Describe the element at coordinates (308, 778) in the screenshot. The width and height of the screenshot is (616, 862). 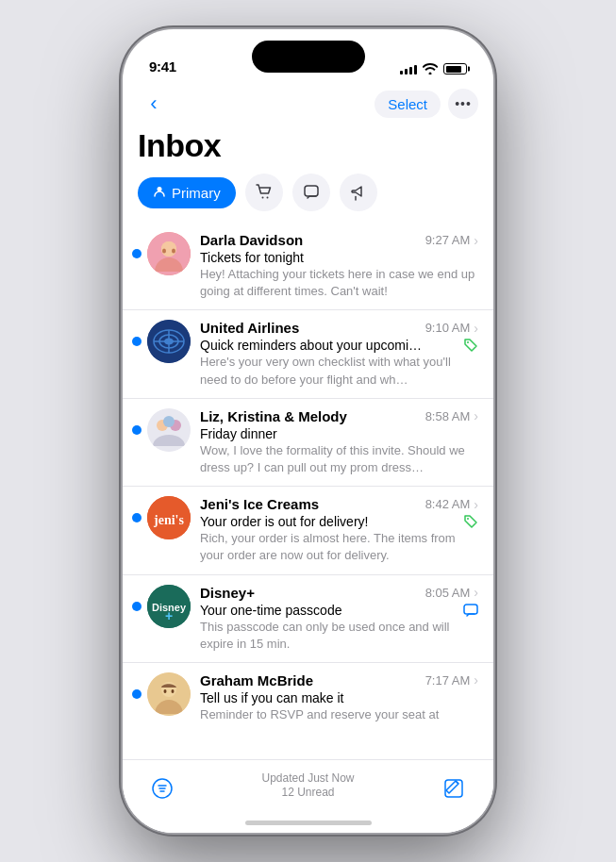
I see `updated-text: Updated Just Now` at that location.